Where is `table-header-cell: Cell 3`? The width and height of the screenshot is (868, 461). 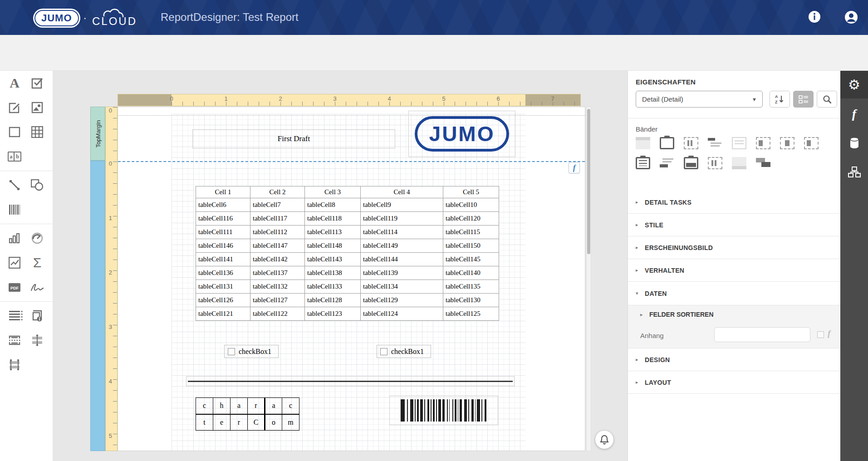
table-header-cell: Cell 3 is located at coordinates (333, 192).